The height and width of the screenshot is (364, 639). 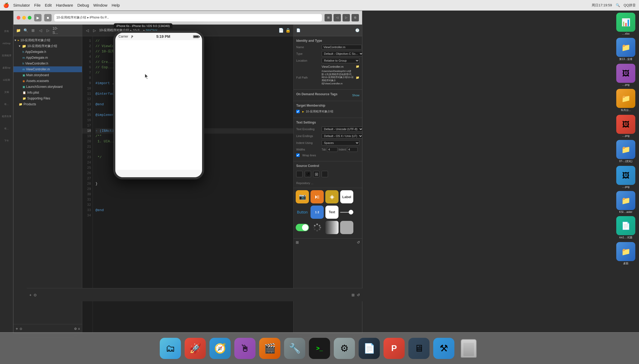 I want to click on tree-main-storyboard: ▣ Main.storyboard, so click(x=48, y=75).